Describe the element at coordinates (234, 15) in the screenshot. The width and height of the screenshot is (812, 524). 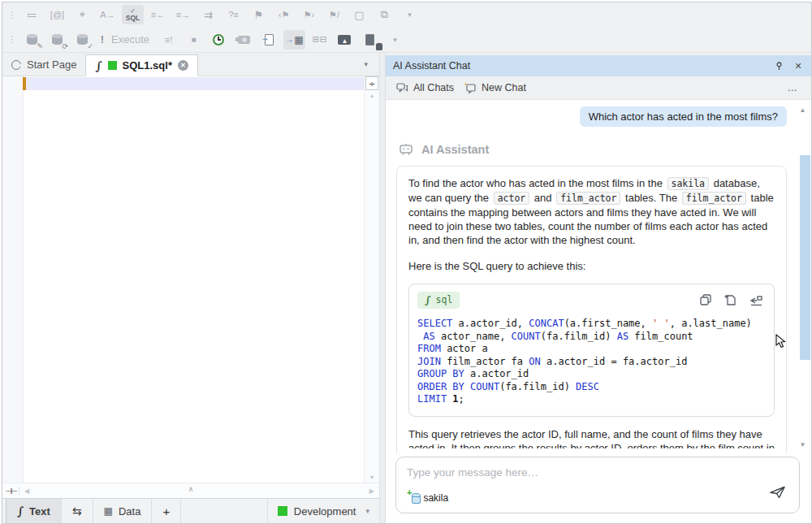
I see `toggle-comment-icon: ?≡` at that location.